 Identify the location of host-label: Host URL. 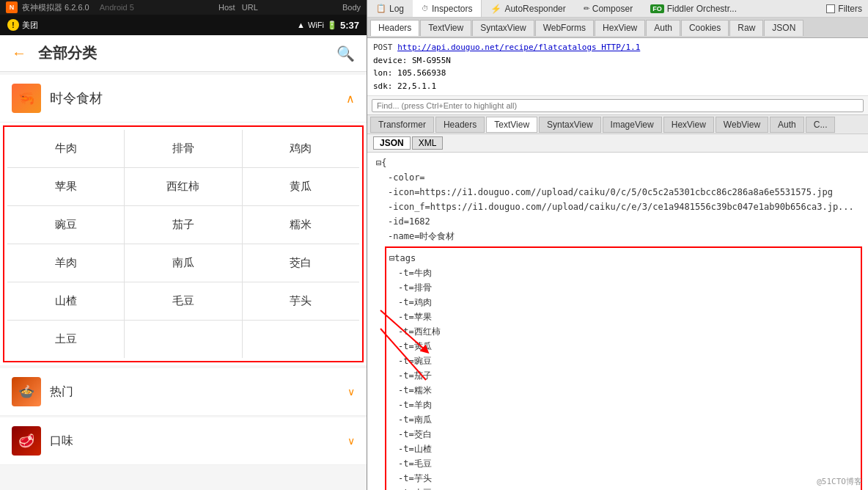
(238, 7).